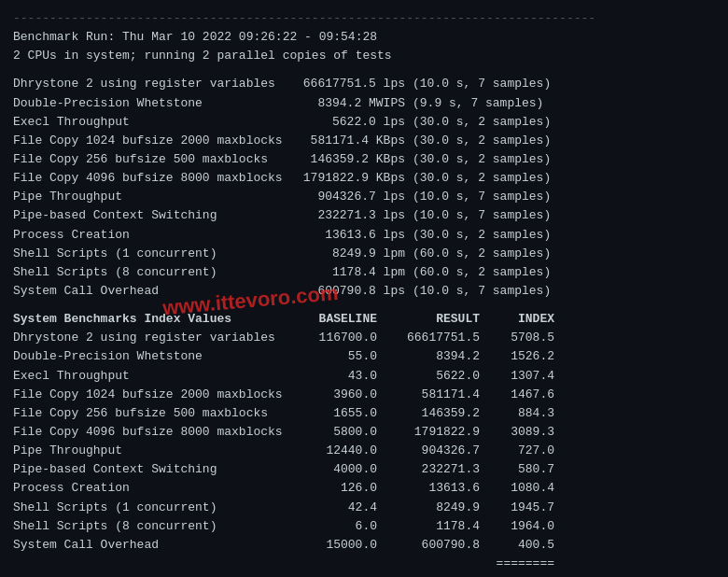  Describe the element at coordinates (560, 254) in the screenshot. I see `bench-note: (60.0 s, 2 samples)` at that location.